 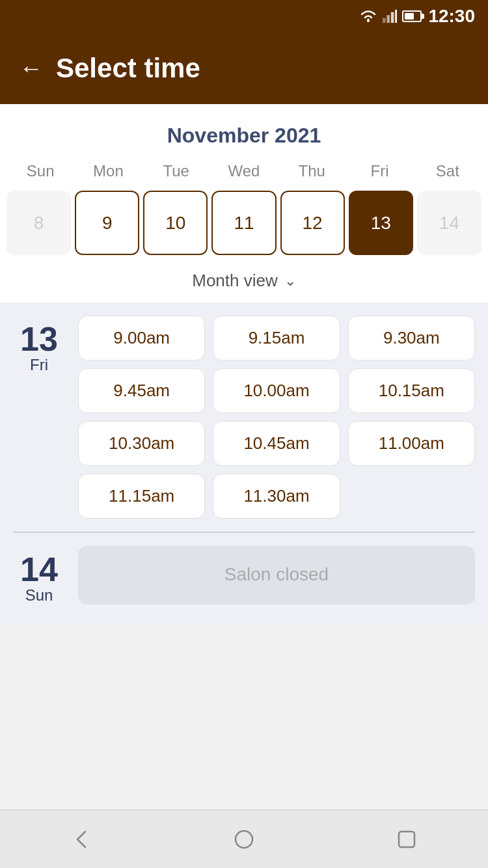 What do you see at coordinates (142, 338) in the screenshot?
I see `time-slot-9-00am: 9.00am` at bounding box center [142, 338].